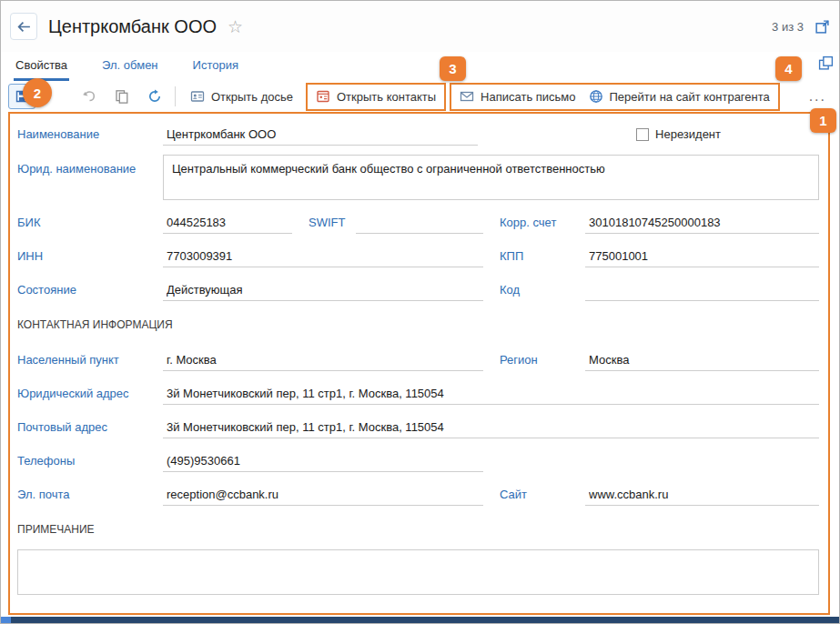 The width and height of the screenshot is (840, 624). What do you see at coordinates (42, 69) in the screenshot?
I see `tab-properties: Свойства` at bounding box center [42, 69].